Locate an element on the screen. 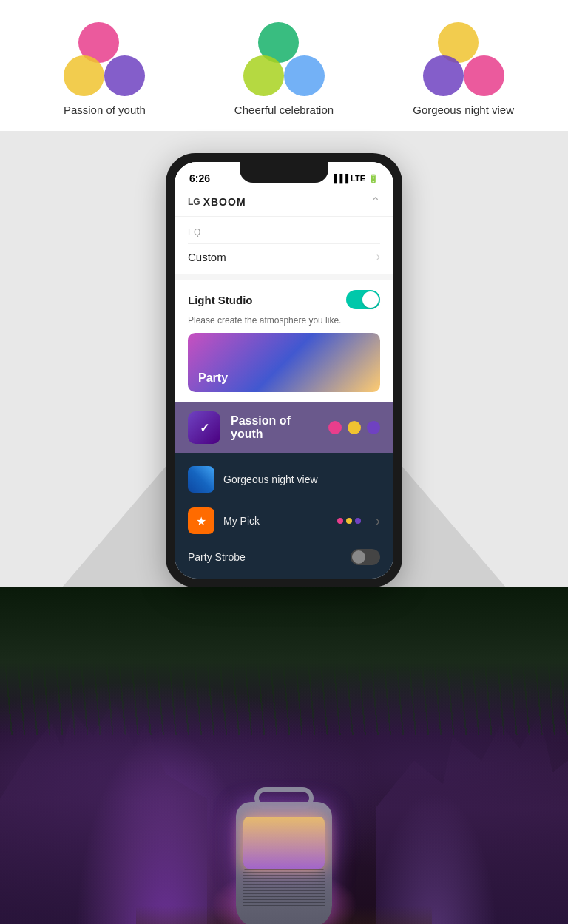  passion-row: Passion of youth is located at coordinates (284, 428).